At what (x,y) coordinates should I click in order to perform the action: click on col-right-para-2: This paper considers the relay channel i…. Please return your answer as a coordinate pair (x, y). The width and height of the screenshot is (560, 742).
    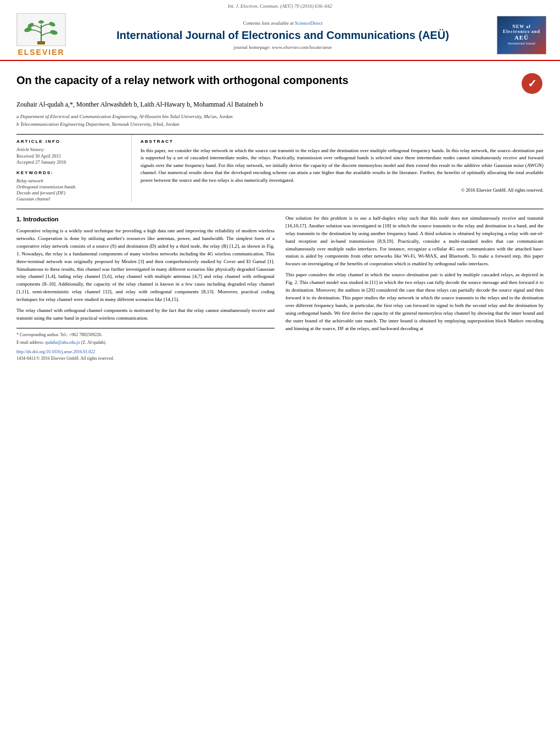
    Looking at the image, I should click on (415, 302).